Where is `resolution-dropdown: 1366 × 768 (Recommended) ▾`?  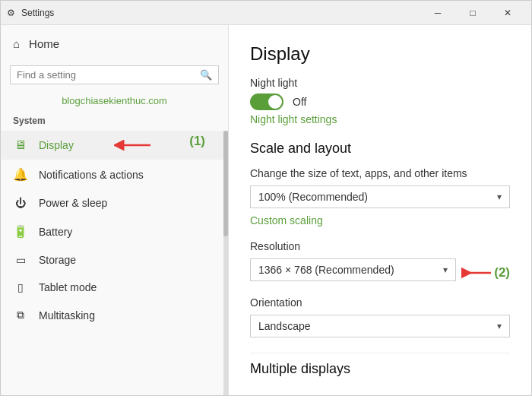
resolution-dropdown: 1366 × 768 (Recommended) ▾ is located at coordinates (353, 270).